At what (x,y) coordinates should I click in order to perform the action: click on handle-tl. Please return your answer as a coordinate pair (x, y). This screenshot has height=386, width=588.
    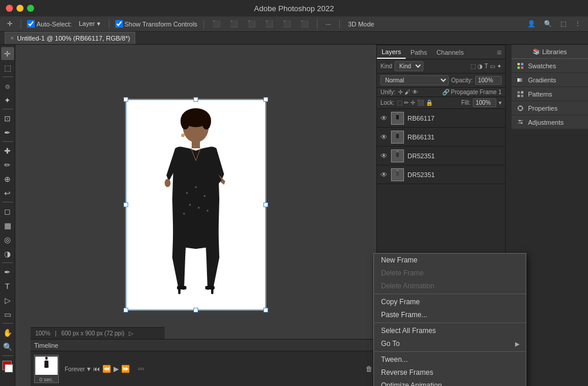
    Looking at the image, I should click on (126, 99).